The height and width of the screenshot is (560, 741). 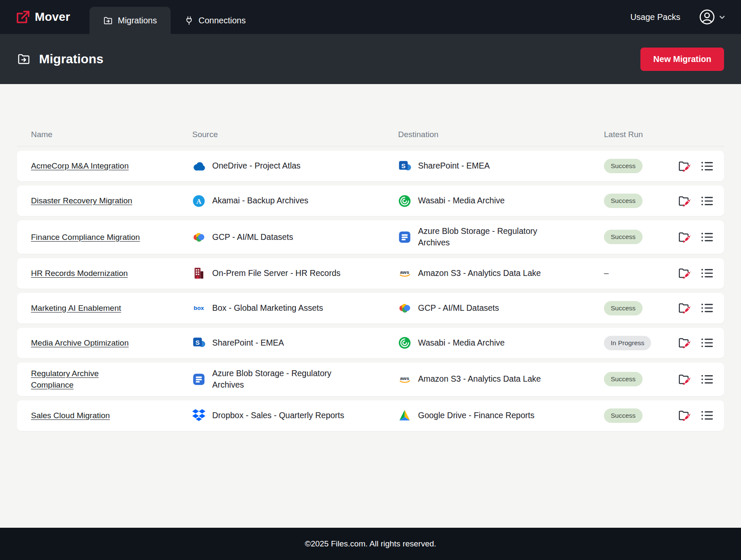 What do you see at coordinates (261, 200) in the screenshot?
I see `source-label: Akamai - Backup Archives` at bounding box center [261, 200].